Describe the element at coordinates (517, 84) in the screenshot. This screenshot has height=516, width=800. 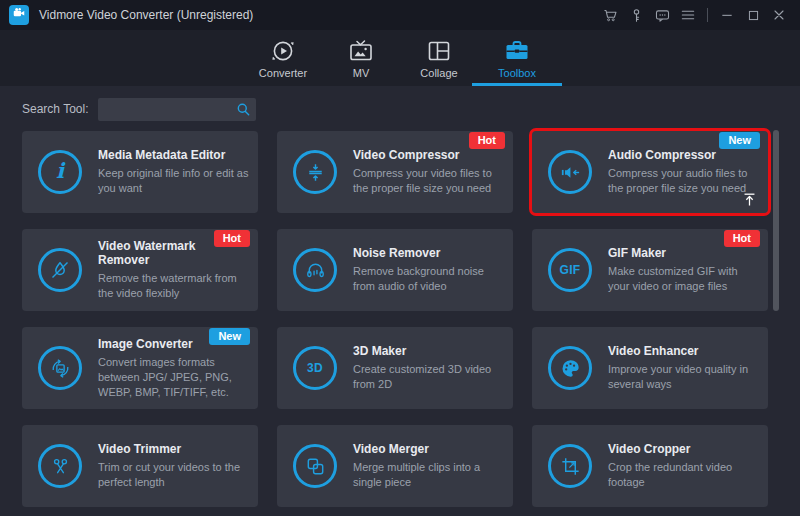
I see `active-tab-underline` at that location.